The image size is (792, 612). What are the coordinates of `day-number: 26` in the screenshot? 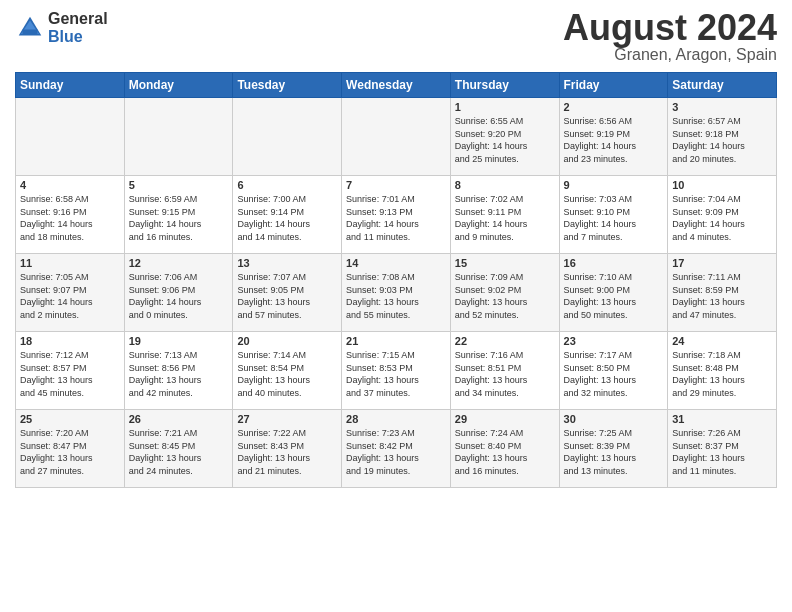 It's located at (179, 419).